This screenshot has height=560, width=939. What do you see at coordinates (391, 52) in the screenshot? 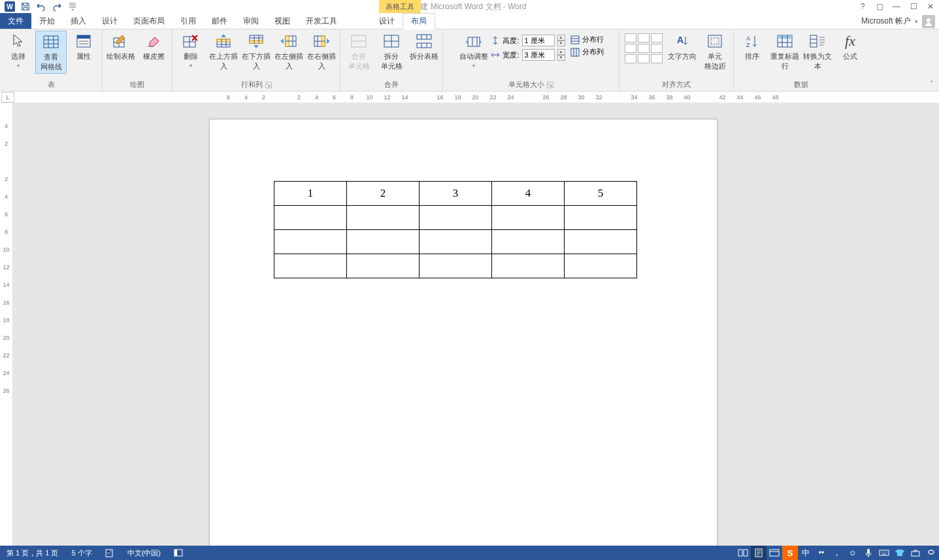
I see `split-cells-button: 拆分 单元格` at bounding box center [391, 52].